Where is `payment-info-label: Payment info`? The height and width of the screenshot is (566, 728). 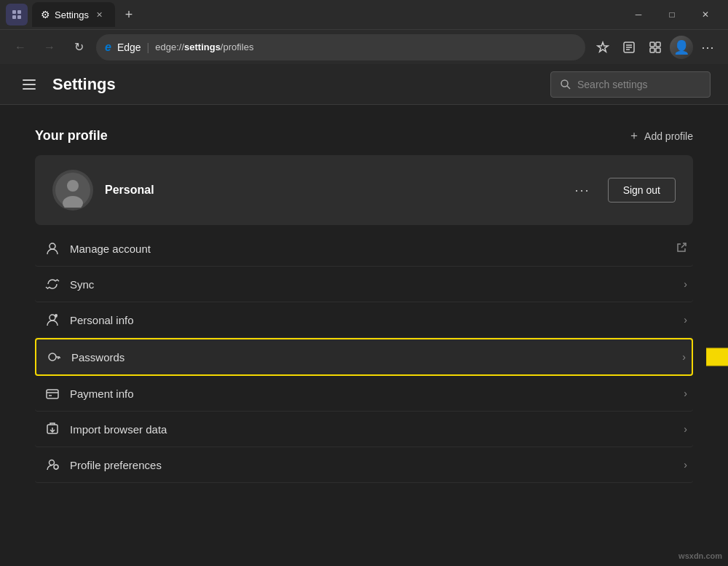
payment-info-label: Payment info is located at coordinates (374, 393).